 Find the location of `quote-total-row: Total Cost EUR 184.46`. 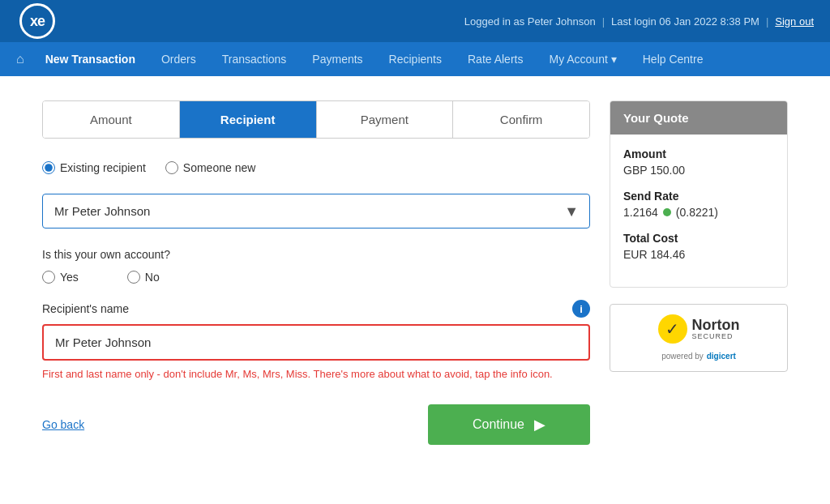

quote-total-row: Total Cost EUR 184.46 is located at coordinates (699, 246).